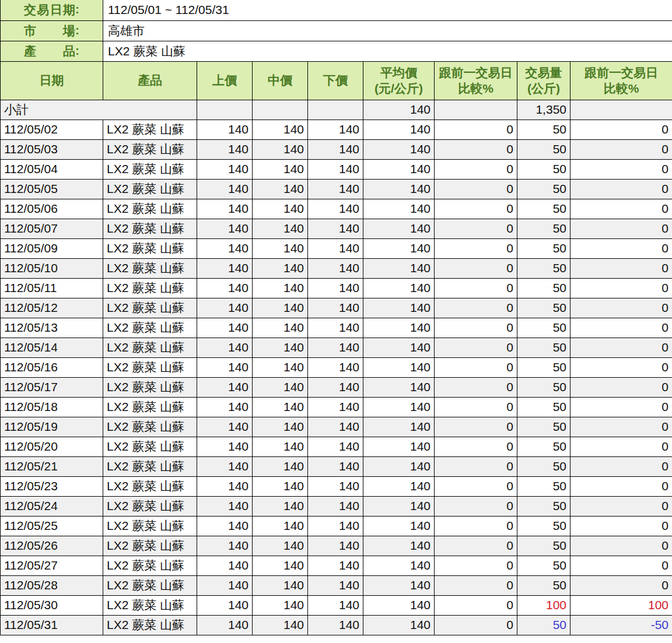 The height and width of the screenshot is (643, 672). What do you see at coordinates (336, 149) in the screenshot?
I see `table-row: 112/05/03LX2 蕨菜 山蘇1401401401400500` at bounding box center [336, 149].